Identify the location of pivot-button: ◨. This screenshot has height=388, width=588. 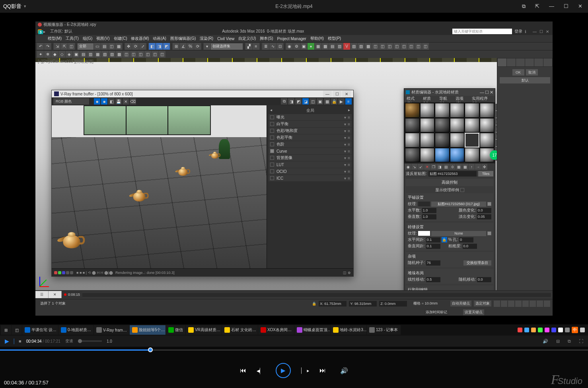
(159, 46).